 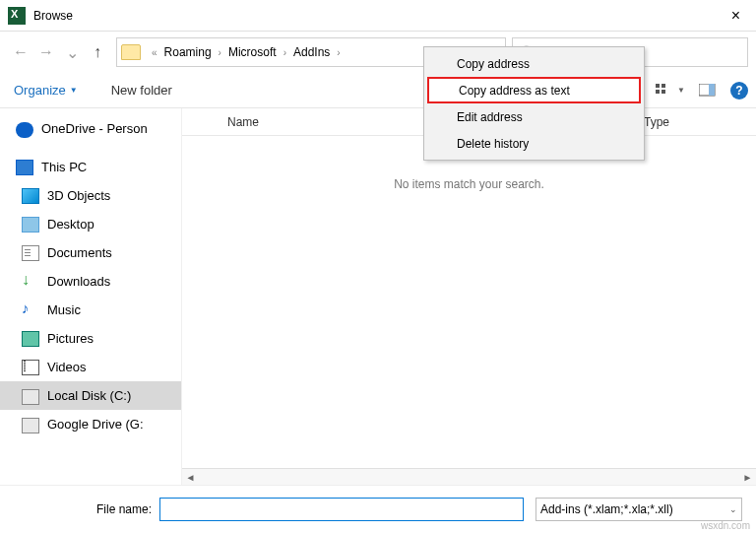 I want to click on tree-3d-objects: 3D Objects, so click(x=91, y=195).